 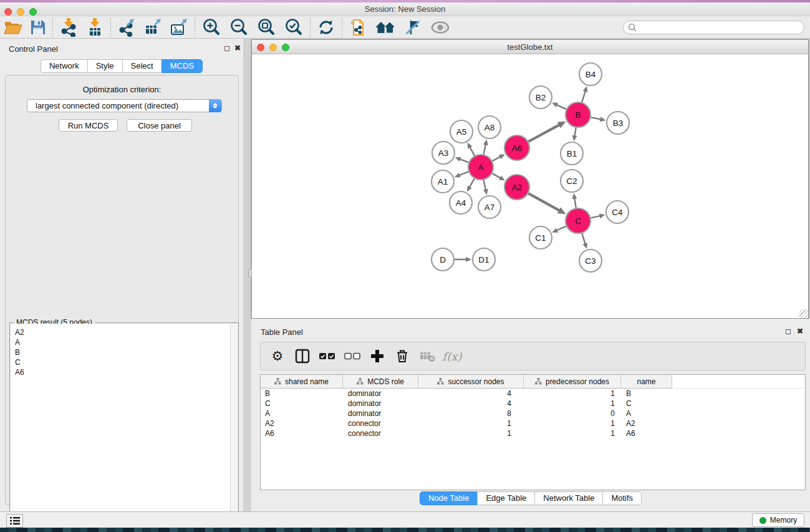 What do you see at coordinates (227, 48) in the screenshot?
I see `float-panel-icon: ◻` at bounding box center [227, 48].